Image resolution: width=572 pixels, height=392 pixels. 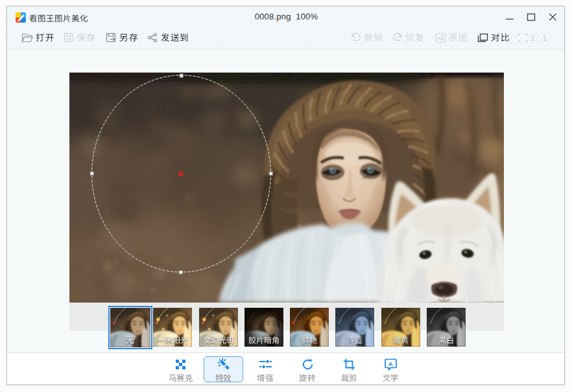 I want to click on svg-text: A, so click(x=390, y=363).